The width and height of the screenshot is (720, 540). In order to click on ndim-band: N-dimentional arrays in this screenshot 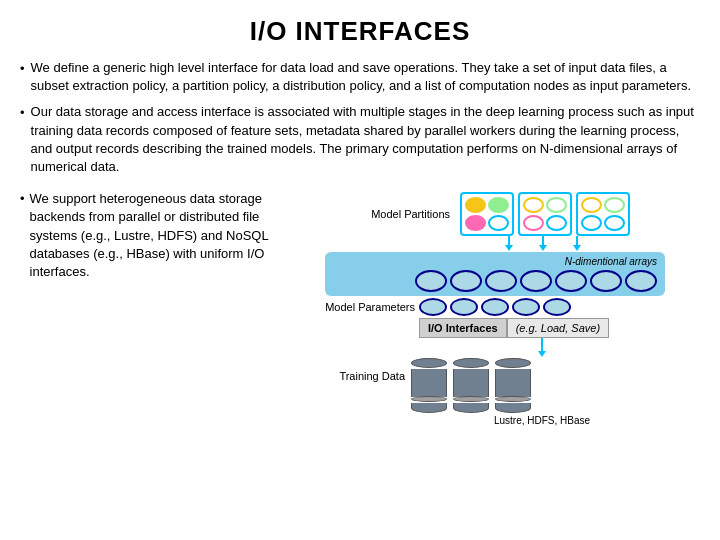, I will do `click(495, 274)`.